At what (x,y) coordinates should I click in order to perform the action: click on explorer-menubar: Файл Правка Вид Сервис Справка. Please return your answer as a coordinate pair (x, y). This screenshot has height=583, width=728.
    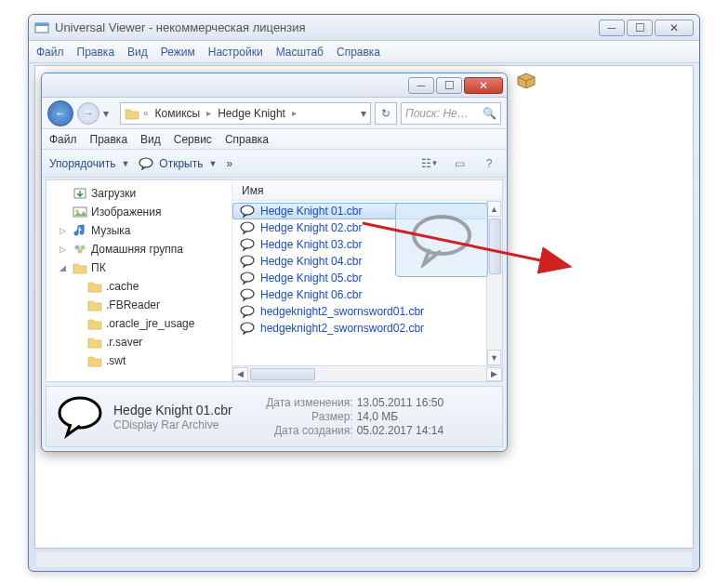
    Looking at the image, I should click on (274, 139).